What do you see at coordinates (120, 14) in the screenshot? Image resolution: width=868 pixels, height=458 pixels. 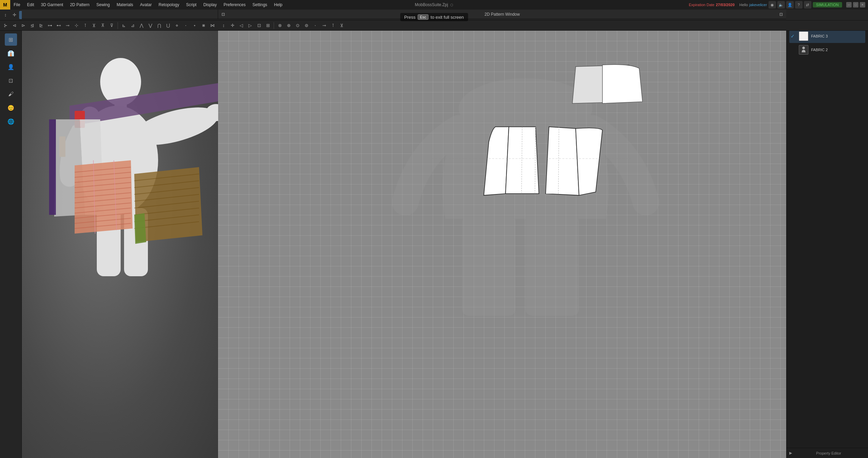 I see `viewport-3d-header` at bounding box center [120, 14].